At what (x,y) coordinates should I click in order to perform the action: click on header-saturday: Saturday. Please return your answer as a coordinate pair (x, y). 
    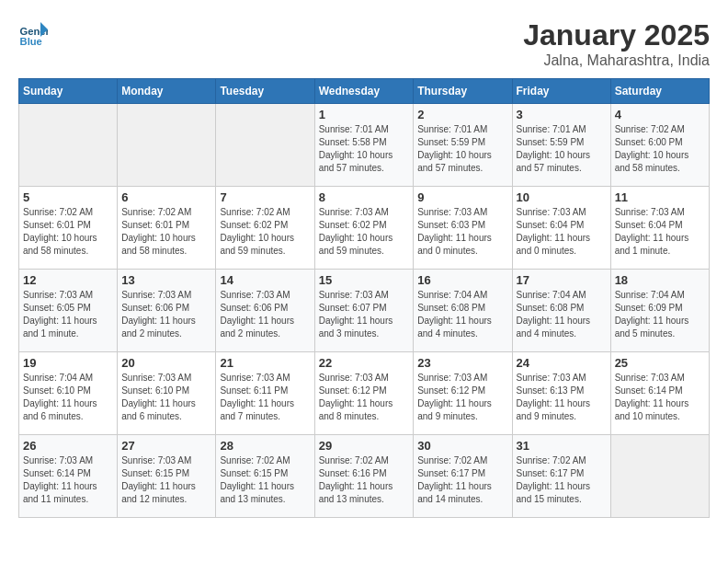
    Looking at the image, I should click on (660, 92).